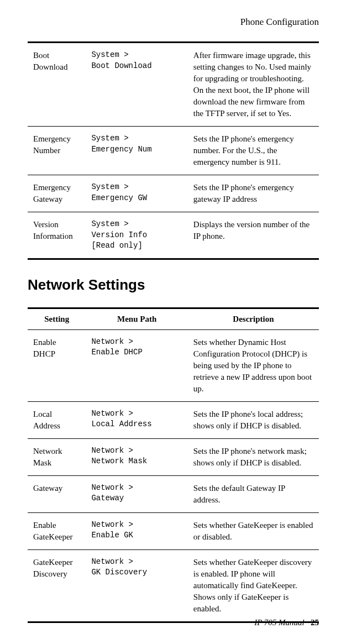 The width and height of the screenshot is (341, 644). Describe the element at coordinates (56, 494) in the screenshot. I see `setting-cell: Gateway` at that location.